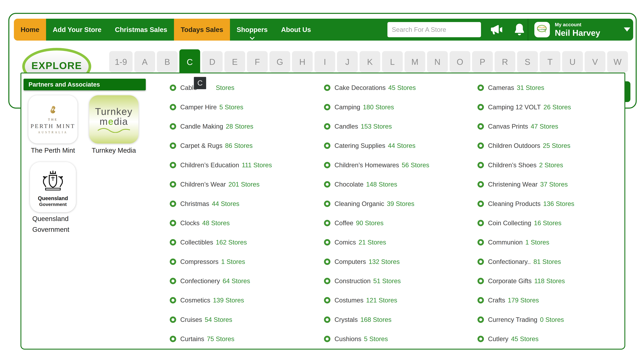  Describe the element at coordinates (58, 224) in the screenshot. I see `partner-caption-queensland-government: Queensland Government` at that location.